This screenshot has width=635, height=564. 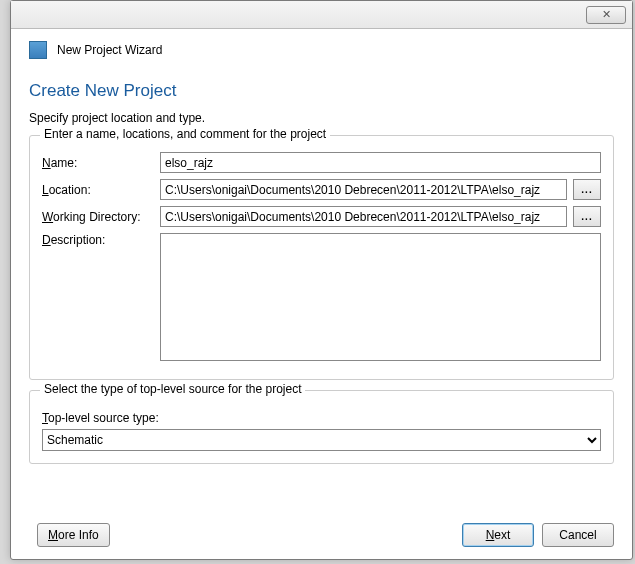 What do you see at coordinates (322, 162) in the screenshot?
I see `name-row: Name:` at bounding box center [322, 162].